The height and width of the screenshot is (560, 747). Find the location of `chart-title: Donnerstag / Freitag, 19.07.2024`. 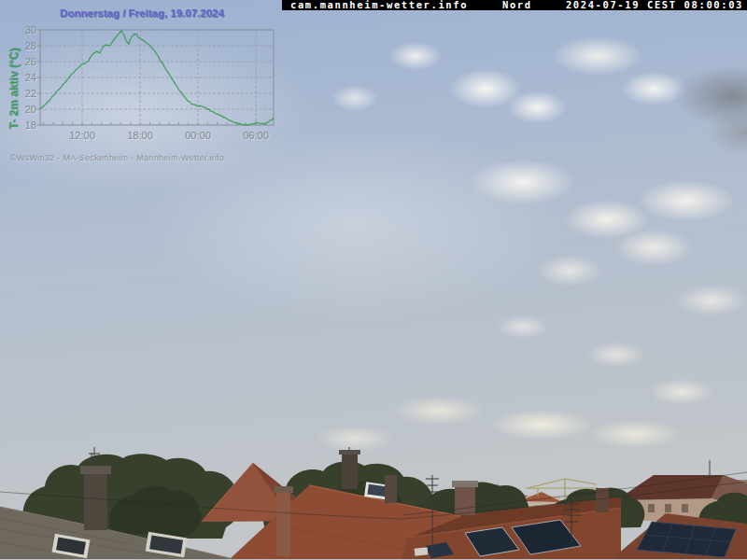

chart-title: Donnerstag / Freitag, 19.07.2024 is located at coordinates (142, 13).